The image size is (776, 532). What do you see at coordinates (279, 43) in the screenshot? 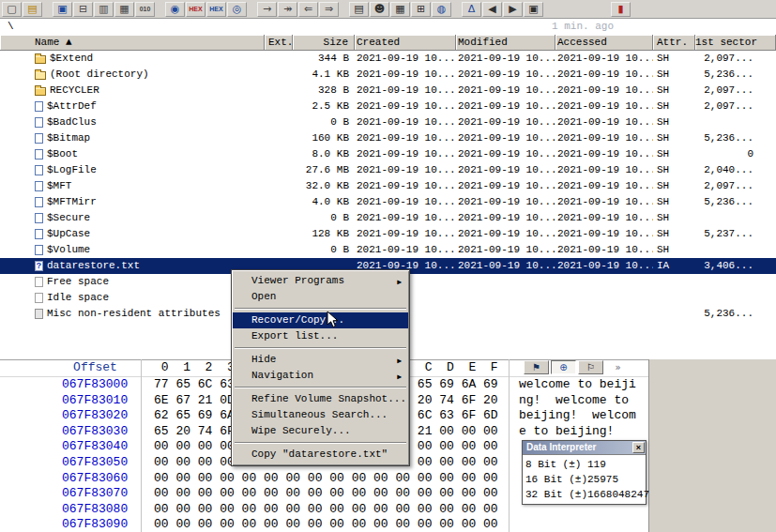
I see `column-header-ext: Ext.` at bounding box center [279, 43].